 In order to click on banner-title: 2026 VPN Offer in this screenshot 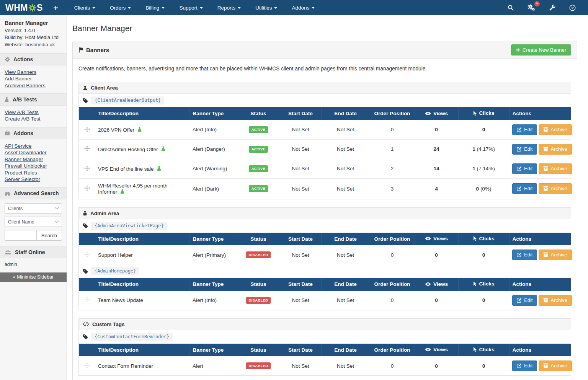, I will do `click(116, 130)`.